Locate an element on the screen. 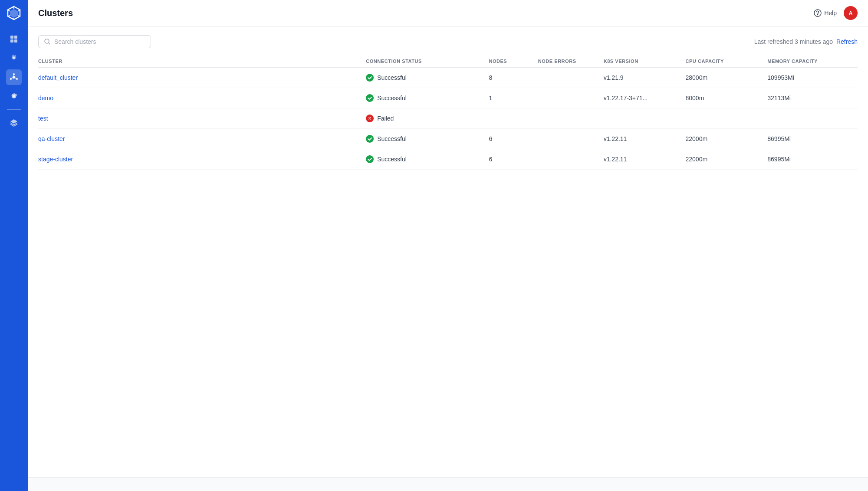  col-cluster: CLUSTER is located at coordinates (202, 62).